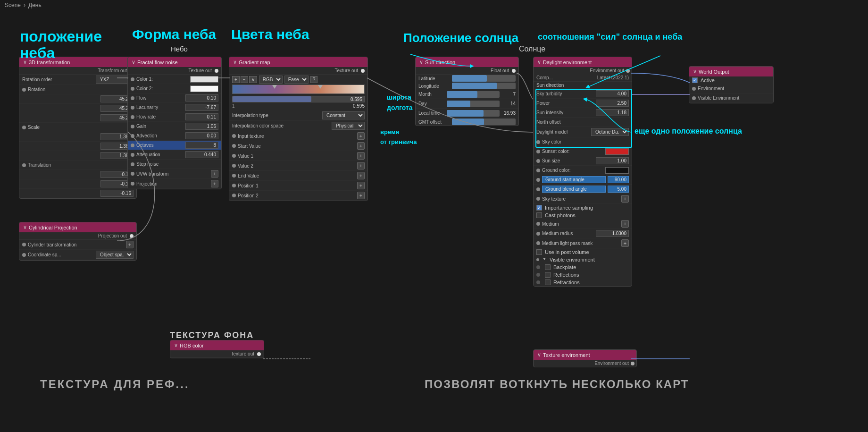 This screenshot has width=868, height=432. I want to click on comp-label: Comp..., so click(544, 77).